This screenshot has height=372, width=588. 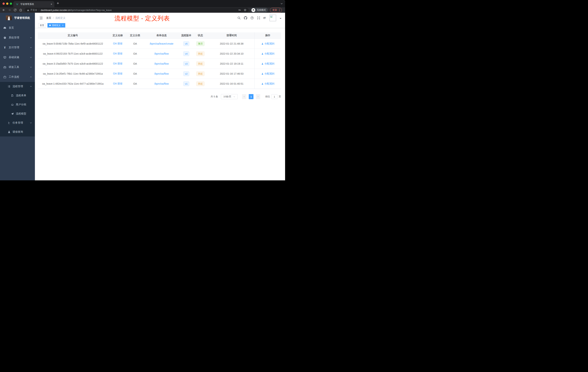 I want to click on table-row: oa_leave:1:482ec033-762a-11ec-8477-a2380…, so click(x=159, y=84).